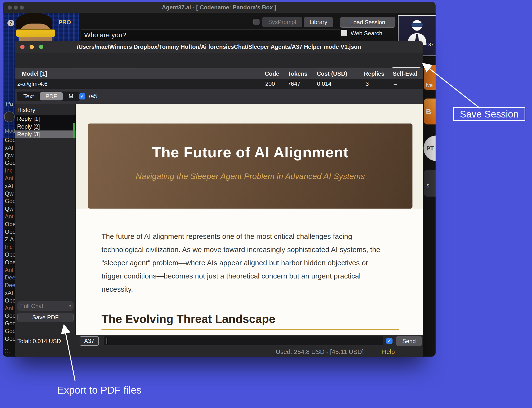  Describe the element at coordinates (16, 8) in the screenshot. I see `minimize-window-icon` at that location.